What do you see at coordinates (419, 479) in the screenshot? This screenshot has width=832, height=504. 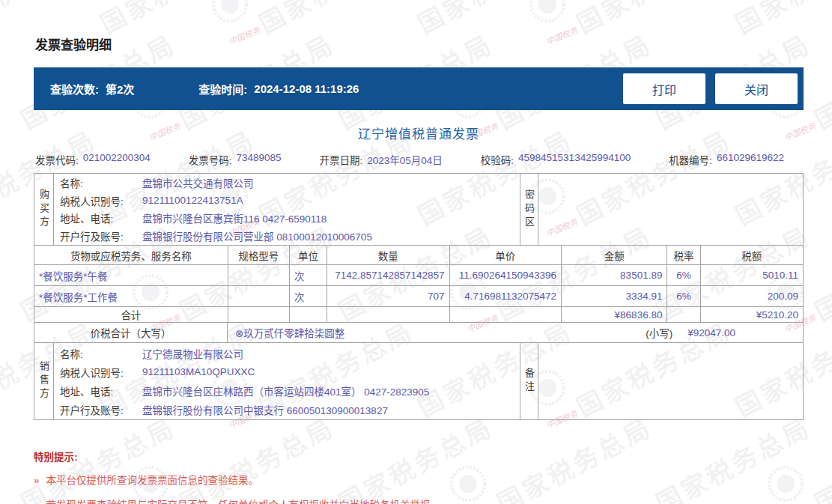 I see `notice-item: » 本平台仅提供所查询发票票面信息的查验结果。` at bounding box center [419, 479].